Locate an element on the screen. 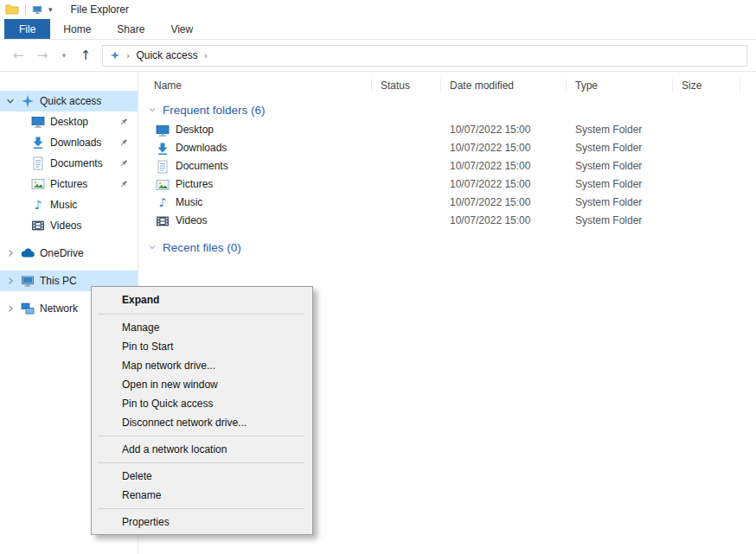 This screenshot has height=554, width=756. menu-item-disconnect-network-drive: Disconnect network drive... is located at coordinates (202, 423).